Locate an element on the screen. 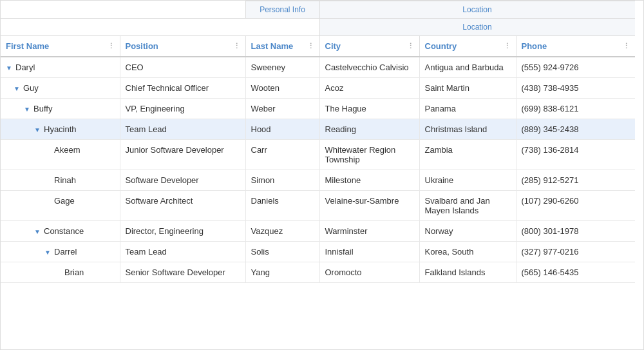 This screenshot has width=644, height=350. cell-country: Korea, South is located at coordinates (468, 252).